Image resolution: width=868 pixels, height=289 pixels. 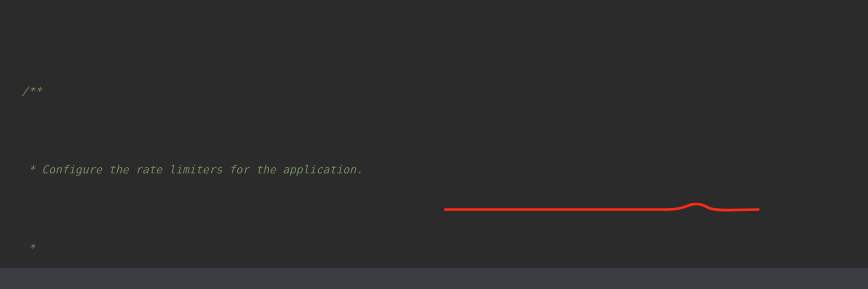 What do you see at coordinates (28, 248) in the screenshot?
I see `doc-blank: *` at bounding box center [28, 248].